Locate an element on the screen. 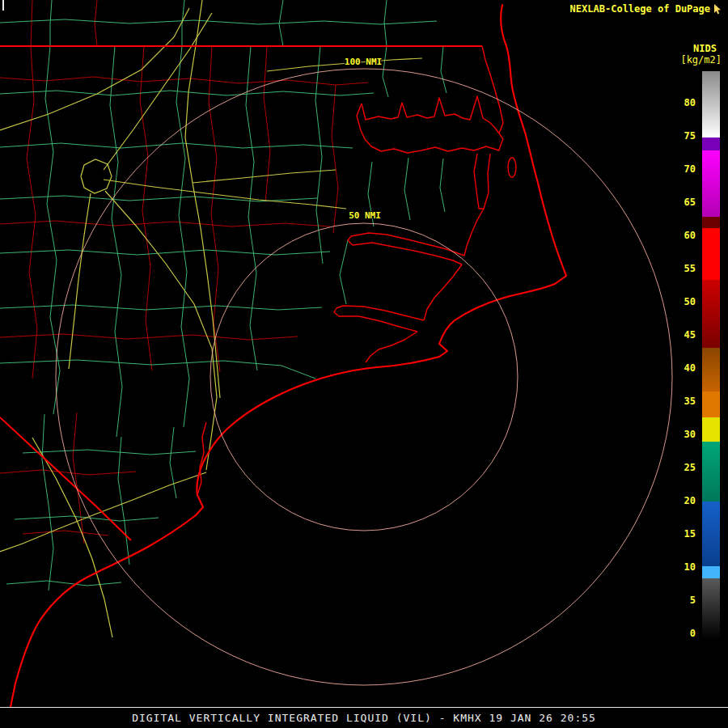 Image resolution: width=728 pixels, height=728 pixels. brand-text: NEXLAB-College of DuPage is located at coordinates (641, 9).